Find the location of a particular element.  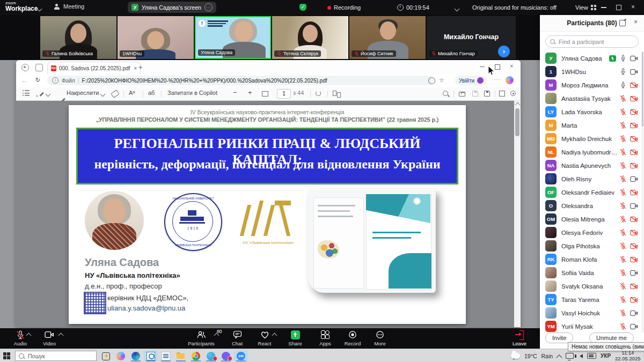

participant-row: Olga Pihotska is located at coordinates (590, 246).